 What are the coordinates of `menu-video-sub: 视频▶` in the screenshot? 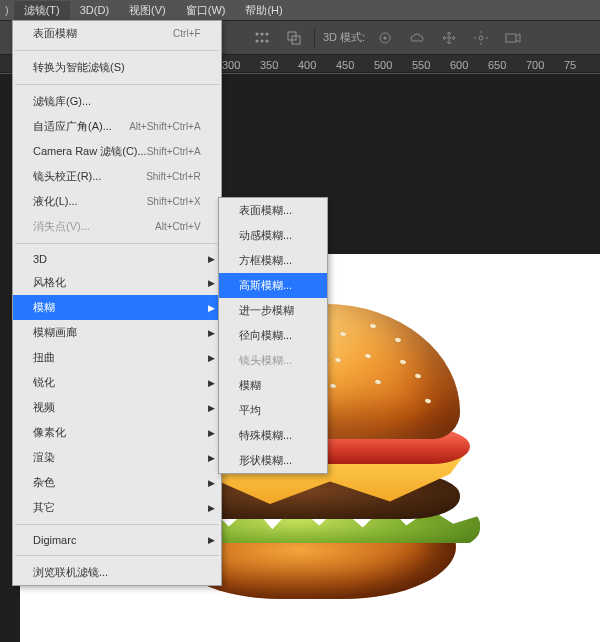 It's located at (117, 408).